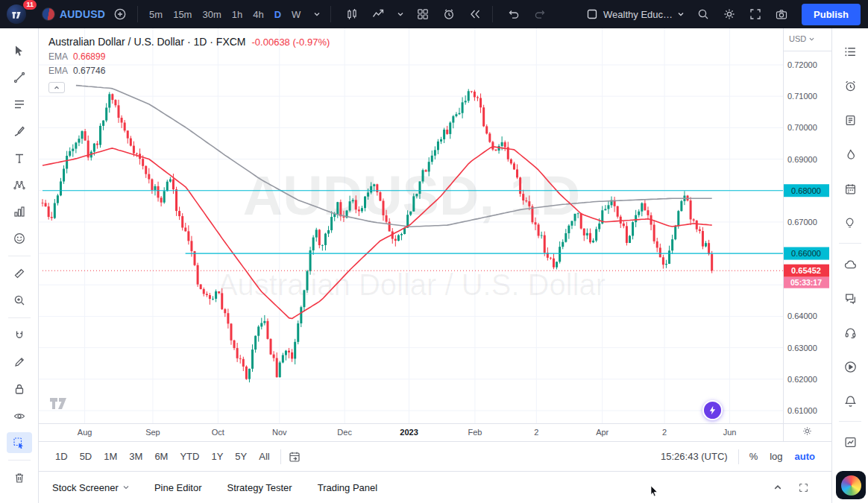  Describe the element at coordinates (19, 335) in the screenshot. I see `magnet-tool` at that location.